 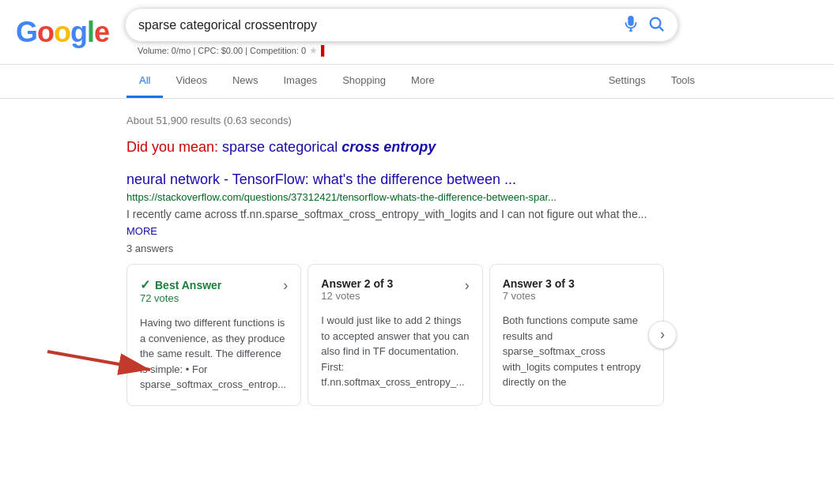 What do you see at coordinates (245, 81) in the screenshot?
I see `tab-news: News` at bounding box center [245, 81].